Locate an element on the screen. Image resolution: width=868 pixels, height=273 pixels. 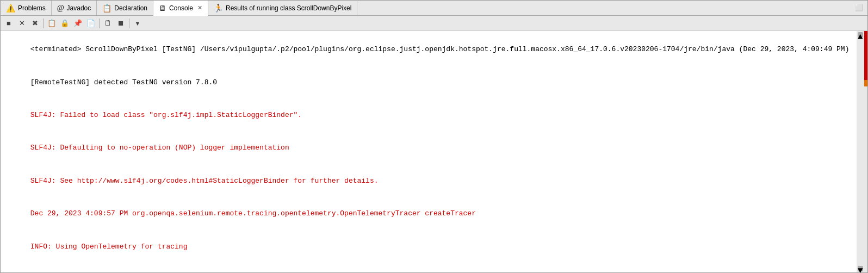
console-close-button: ✕ is located at coordinates (200, 8).